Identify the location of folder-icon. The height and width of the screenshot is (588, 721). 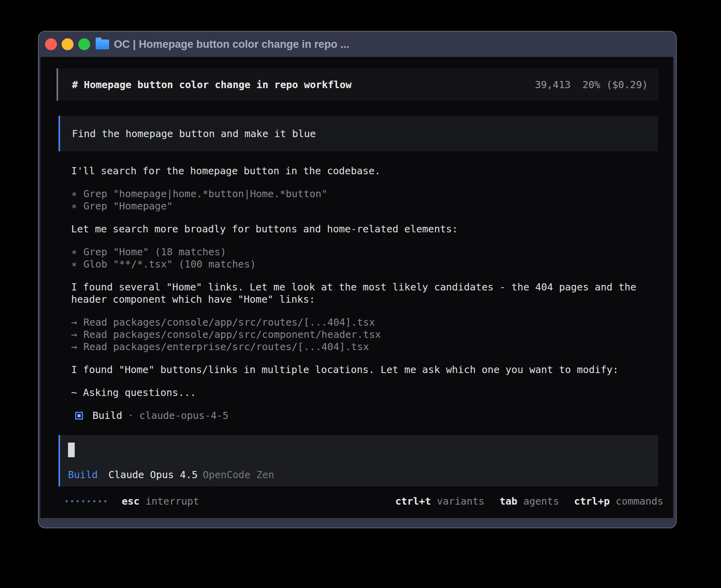
(102, 44).